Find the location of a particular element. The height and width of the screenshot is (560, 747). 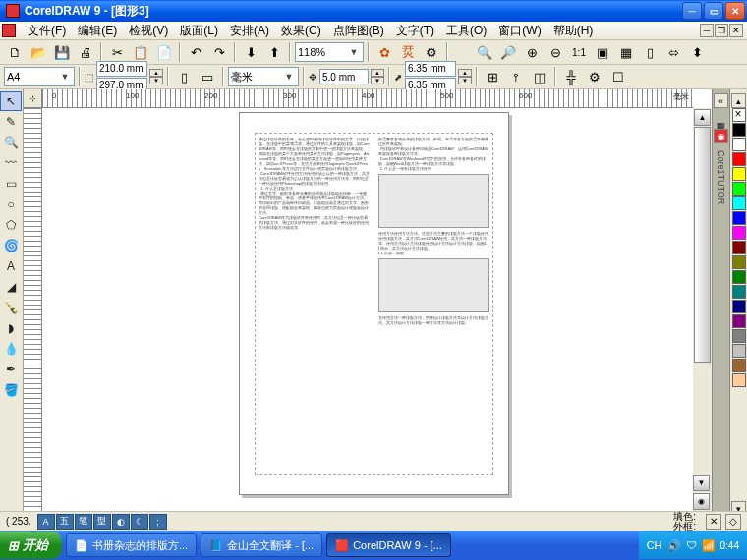

ruler-horizontal: 0 100 200 300 400 500 600 毫米 is located at coordinates (368, 98).